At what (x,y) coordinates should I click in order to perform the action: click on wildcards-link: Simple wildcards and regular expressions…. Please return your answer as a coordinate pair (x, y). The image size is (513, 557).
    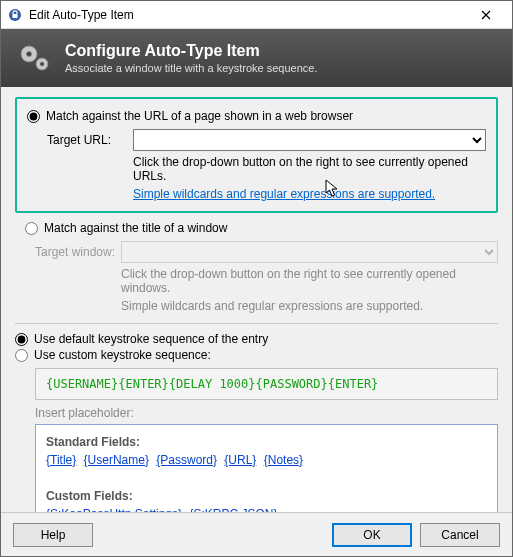
    Looking at the image, I should click on (284, 194).